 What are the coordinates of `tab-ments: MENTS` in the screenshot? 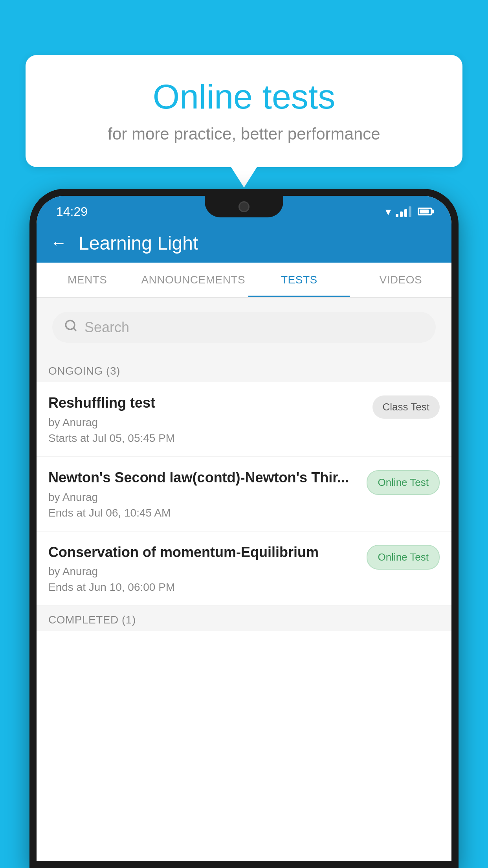 It's located at (87, 280).